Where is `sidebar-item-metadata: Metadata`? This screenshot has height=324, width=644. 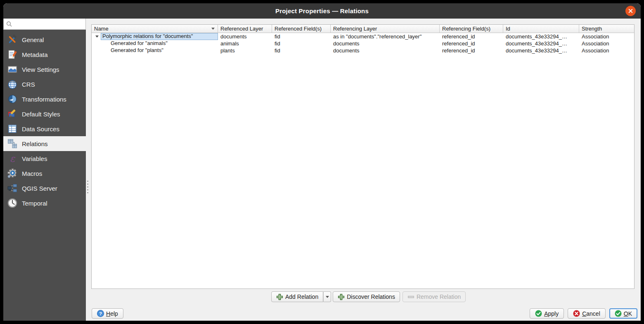
sidebar-item-metadata: Metadata is located at coordinates (45, 54).